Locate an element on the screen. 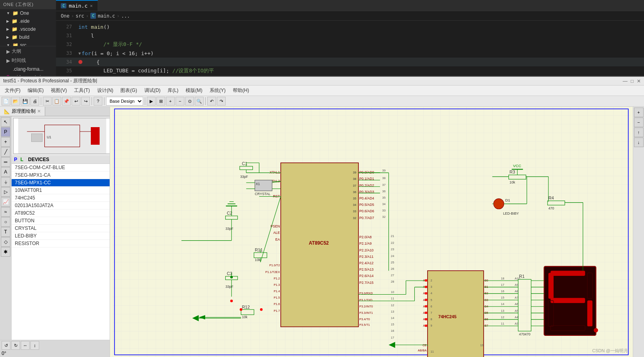  menu-debug: 调试(D) is located at coordinates (153, 90).